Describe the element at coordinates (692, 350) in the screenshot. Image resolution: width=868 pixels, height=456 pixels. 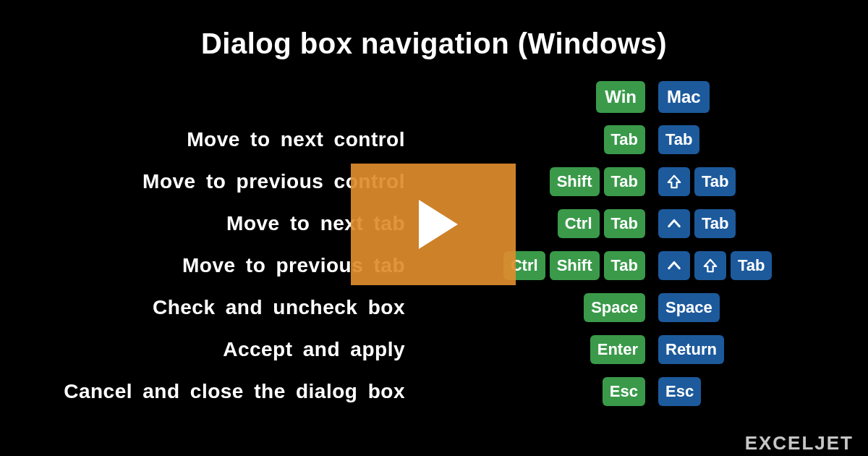
I see `key-return: Return` at that location.